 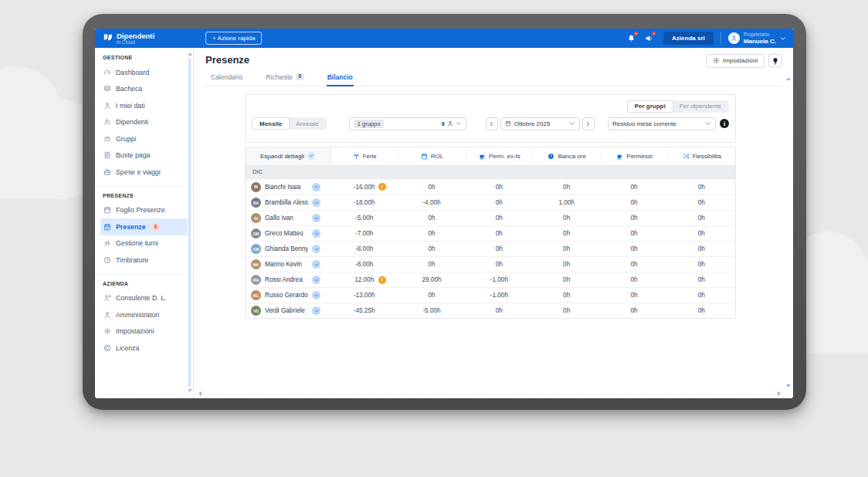 I want to click on previous-month-button, so click(x=492, y=123).